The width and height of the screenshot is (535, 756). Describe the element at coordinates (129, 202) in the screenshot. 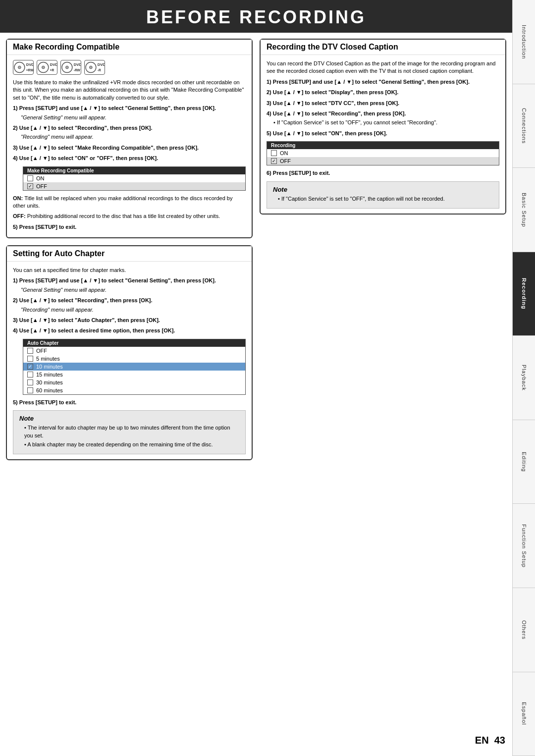

I see `on-label-block: ON: Title list will be replaced when you…` at that location.